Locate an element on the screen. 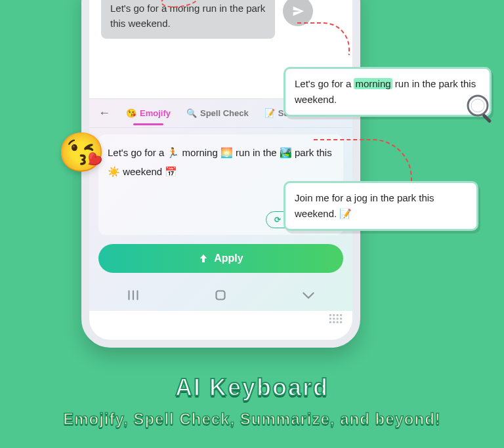  headline: AI Keyboard is located at coordinates (252, 388).